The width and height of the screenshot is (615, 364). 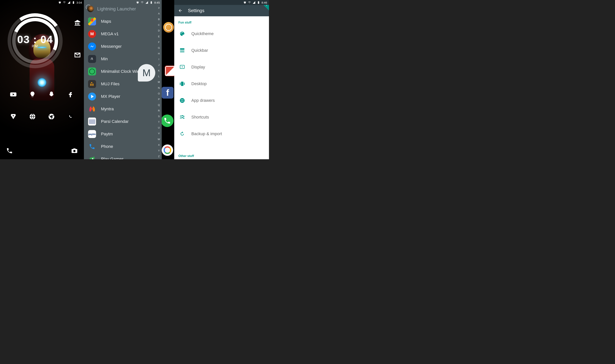 I want to click on app-name-label: MUJ Files, so click(x=110, y=84).